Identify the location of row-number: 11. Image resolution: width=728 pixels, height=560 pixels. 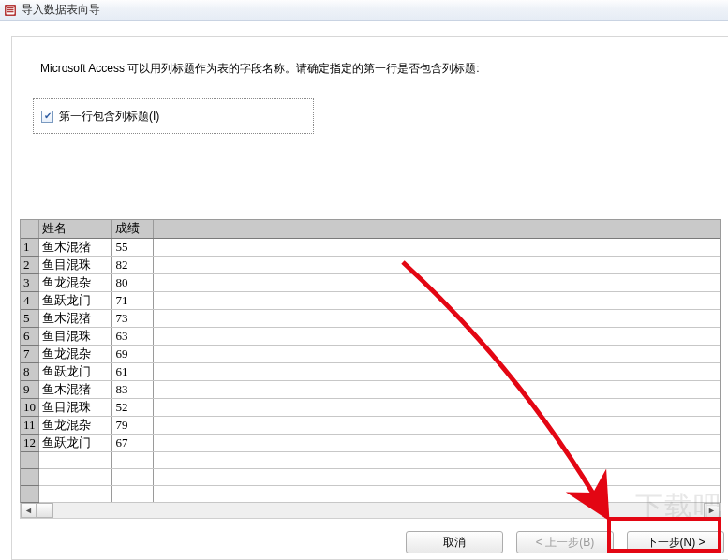
(30, 425).